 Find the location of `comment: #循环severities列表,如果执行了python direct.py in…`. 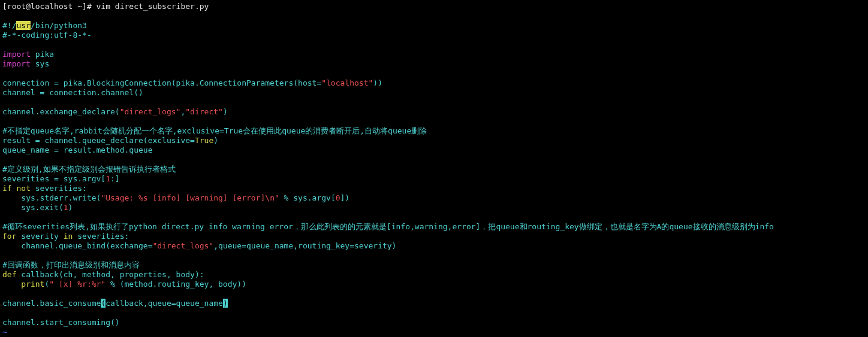

comment: #循环severities列表,如果执行了python direct.py in… is located at coordinates (388, 226).